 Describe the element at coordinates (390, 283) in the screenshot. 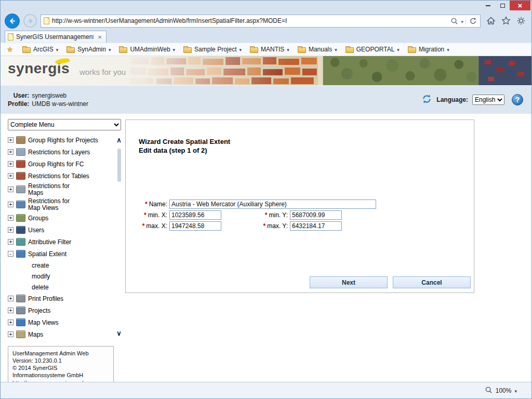

I see `wizard-buttons: Next Cancel` at that location.